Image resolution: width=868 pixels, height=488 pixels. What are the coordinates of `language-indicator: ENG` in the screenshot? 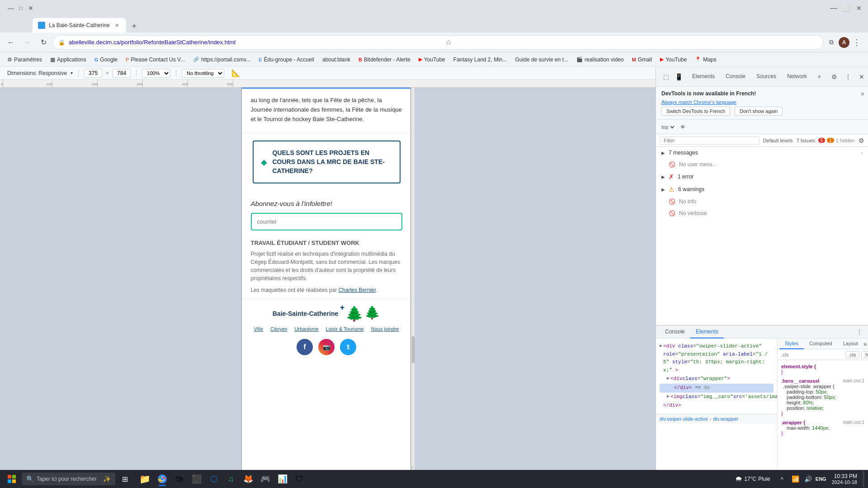 It's located at (821, 479).